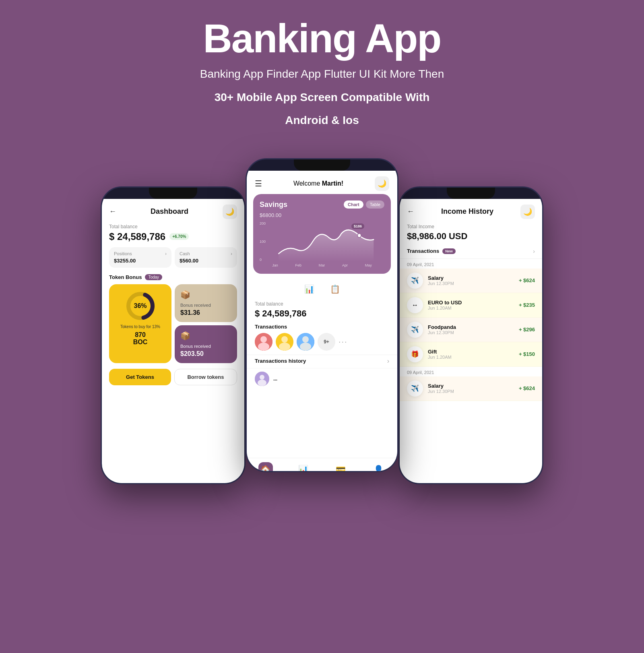 This screenshot has height=653, width=644. Describe the element at coordinates (322, 97) in the screenshot. I see `subtitle-line2: 30+ Mobile App Screen Compatible With` at that location.